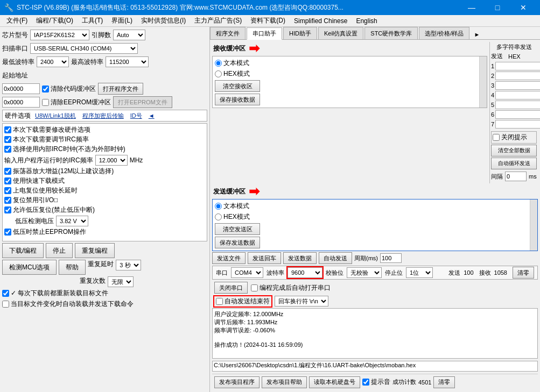  I want to click on auto-loop-btn: 自动循环发送, so click(514, 163).